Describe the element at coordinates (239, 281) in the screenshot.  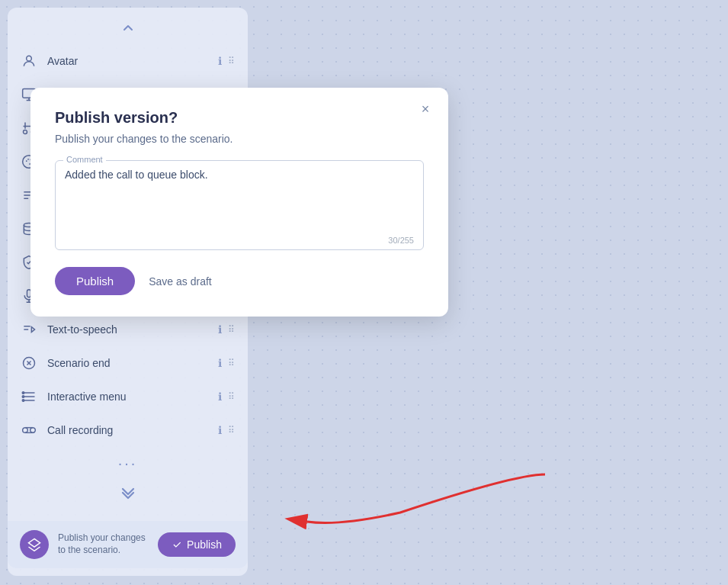
I see `modal-actions: Publish Save as draft` at that location.